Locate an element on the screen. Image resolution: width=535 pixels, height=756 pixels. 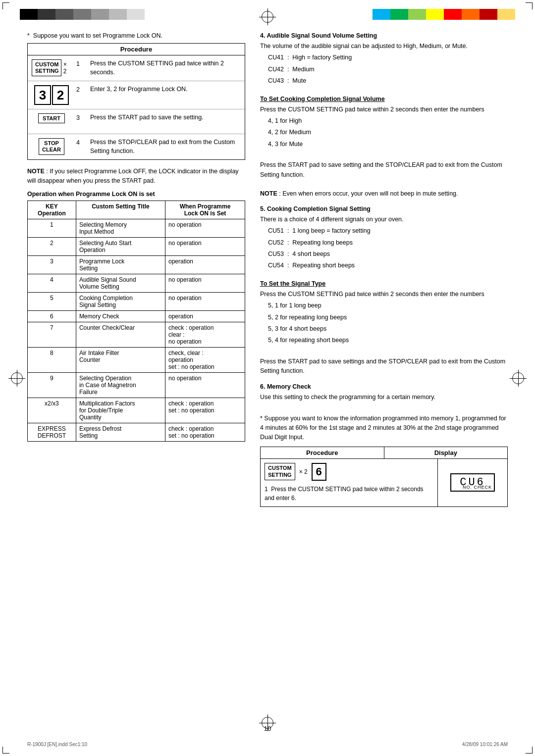
section-5-intro: There is a choice of 4 different signals… is located at coordinates (384, 220).